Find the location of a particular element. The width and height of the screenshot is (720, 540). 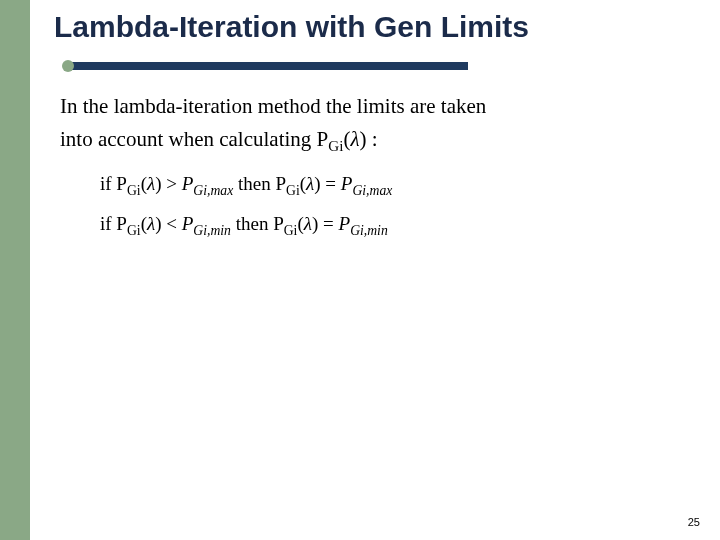

page-number: 25 is located at coordinates (694, 522).